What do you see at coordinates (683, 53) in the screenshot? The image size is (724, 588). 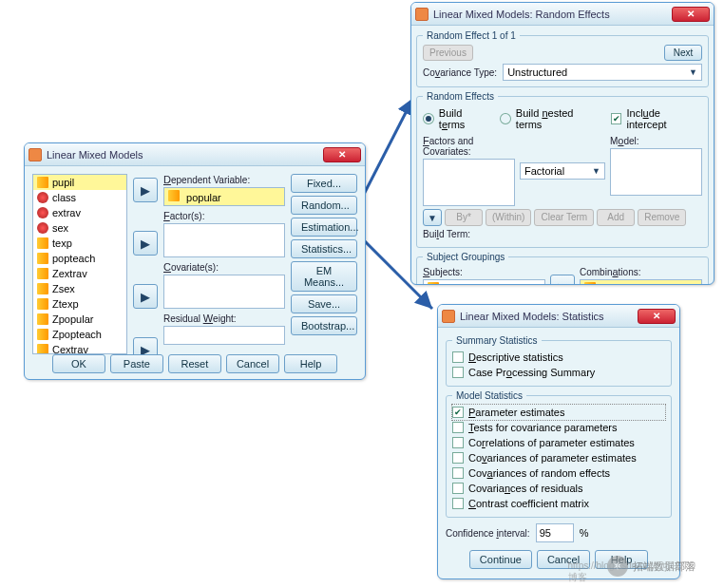 I see `next-button: Next` at bounding box center [683, 53].